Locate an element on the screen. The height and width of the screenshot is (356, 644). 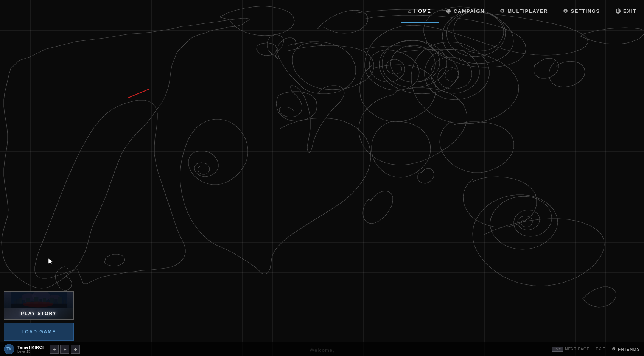
bottom-right-controls: ESC NEXT PAGE EXIT ⚙ FRIENDS is located at coordinates (596, 349).